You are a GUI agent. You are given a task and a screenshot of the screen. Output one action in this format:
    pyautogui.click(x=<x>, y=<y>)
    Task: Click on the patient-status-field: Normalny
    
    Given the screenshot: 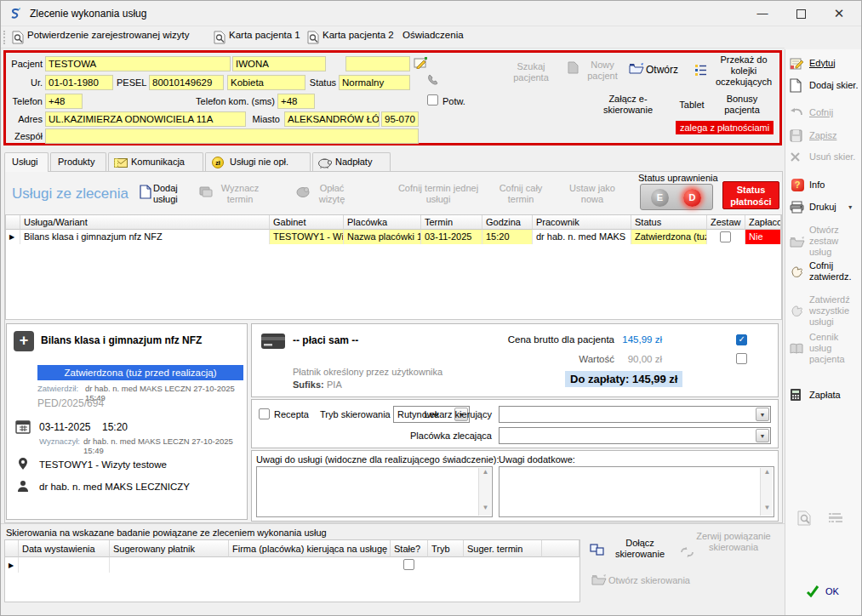 What is the action you would take?
    pyautogui.click(x=374, y=83)
    